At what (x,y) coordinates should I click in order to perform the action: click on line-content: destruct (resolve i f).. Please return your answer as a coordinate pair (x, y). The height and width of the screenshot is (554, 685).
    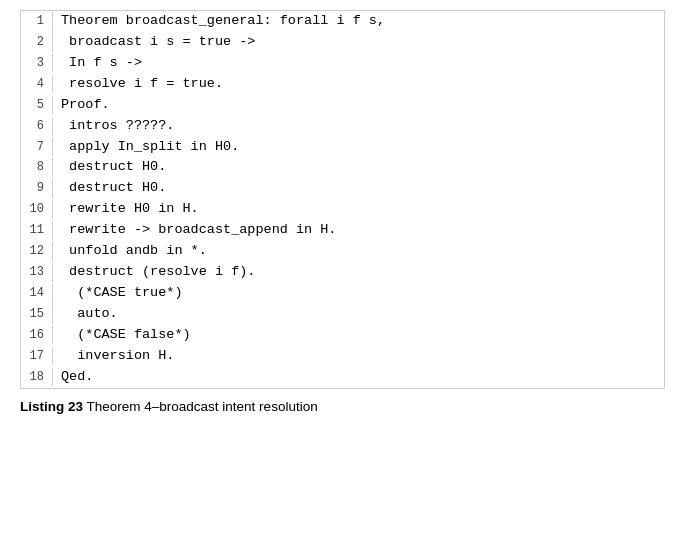
    Looking at the image, I should click on (154, 272).